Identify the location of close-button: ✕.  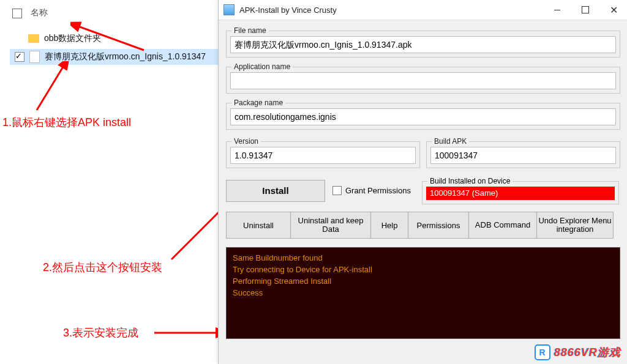
(614, 10).